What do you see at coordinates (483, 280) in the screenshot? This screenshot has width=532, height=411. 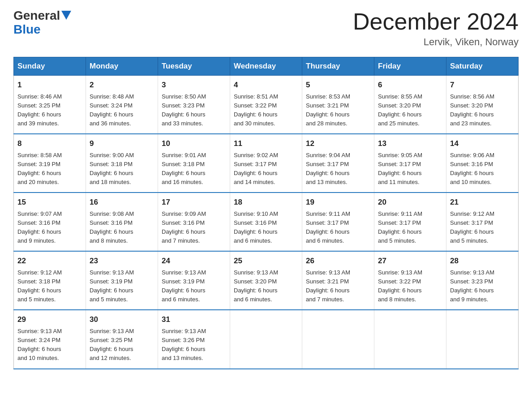 I see `day-cell: 28Sunrise: 9:13 AMSunset: 3:23 PMDayligh…` at bounding box center [483, 280].